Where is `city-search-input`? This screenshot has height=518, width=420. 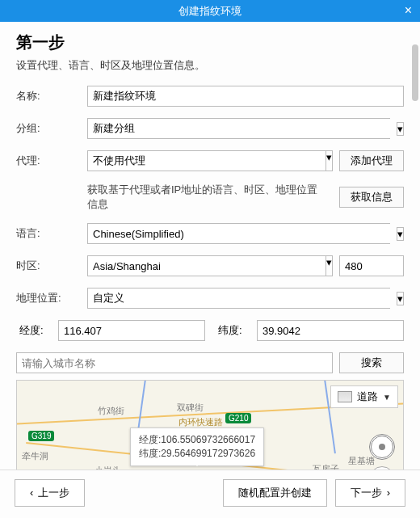 city-search-input is located at coordinates (174, 363).